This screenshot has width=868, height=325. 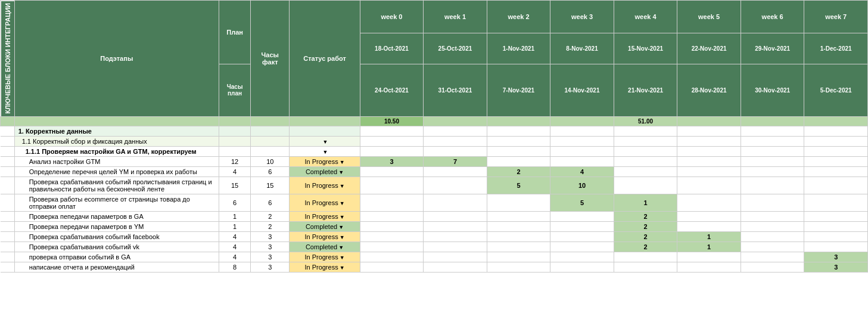 What do you see at coordinates (518, 17) in the screenshot?
I see `header-week2: week 2` at bounding box center [518, 17].